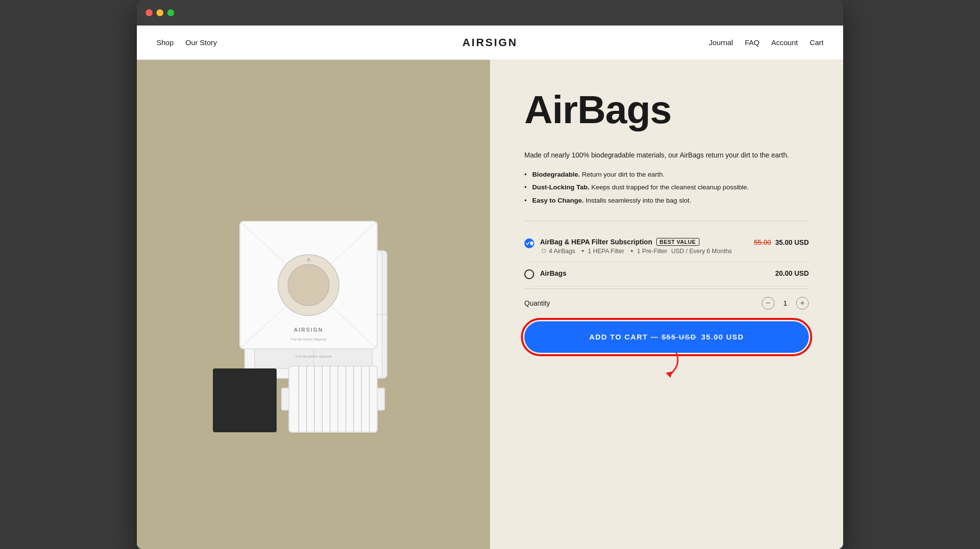 This screenshot has height=549, width=980. I want to click on check-icon, so click(528, 243).